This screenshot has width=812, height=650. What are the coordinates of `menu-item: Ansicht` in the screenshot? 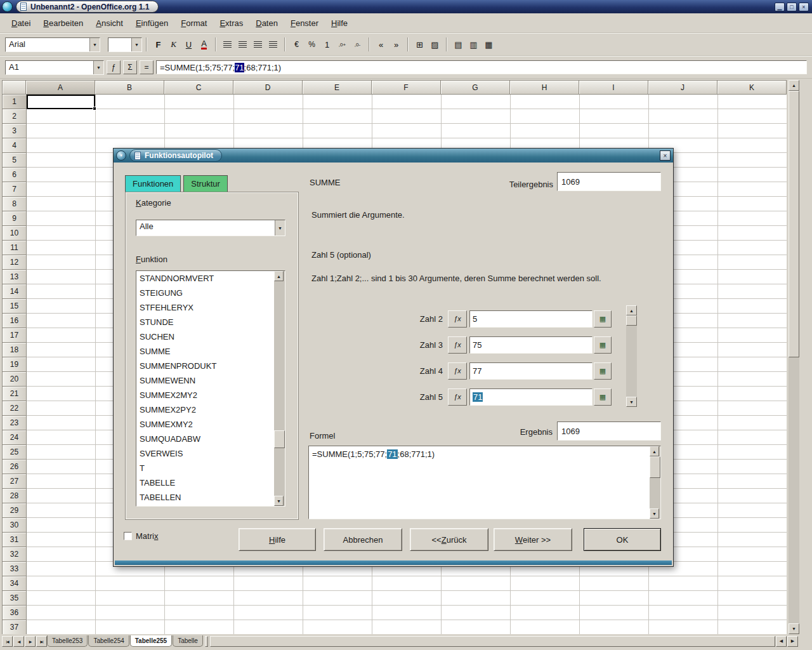 It's located at (109, 23).